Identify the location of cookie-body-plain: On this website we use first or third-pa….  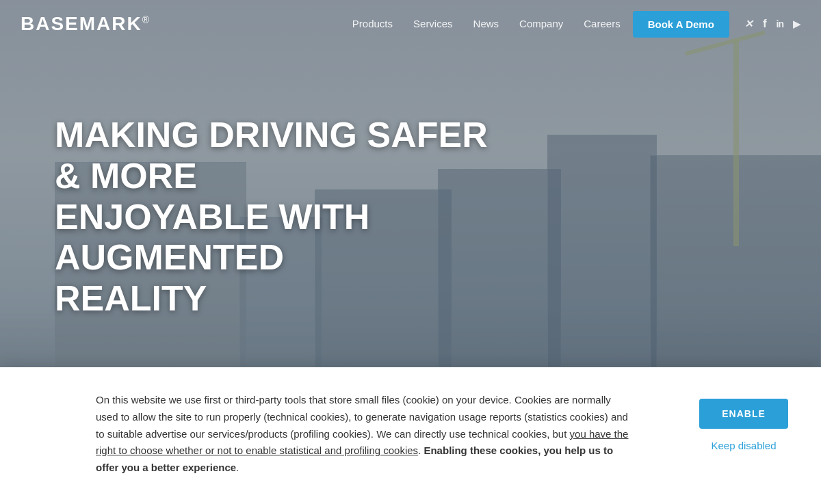
(362, 417).